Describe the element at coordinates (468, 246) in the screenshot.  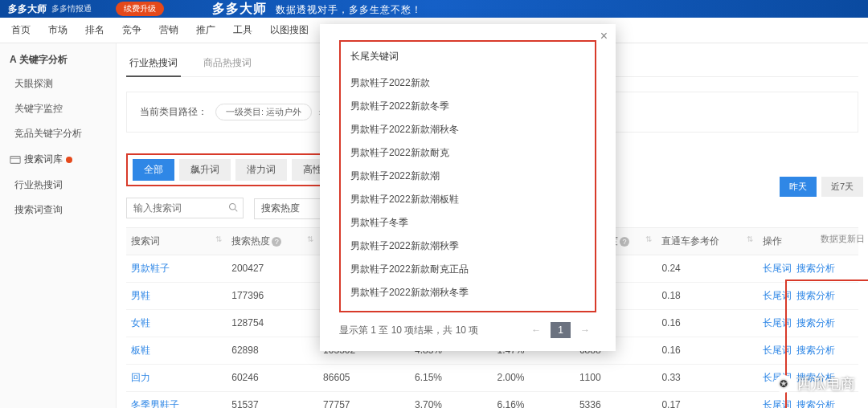
I see `longtail-item: 男款鞋子2022新款潮秋季` at that location.